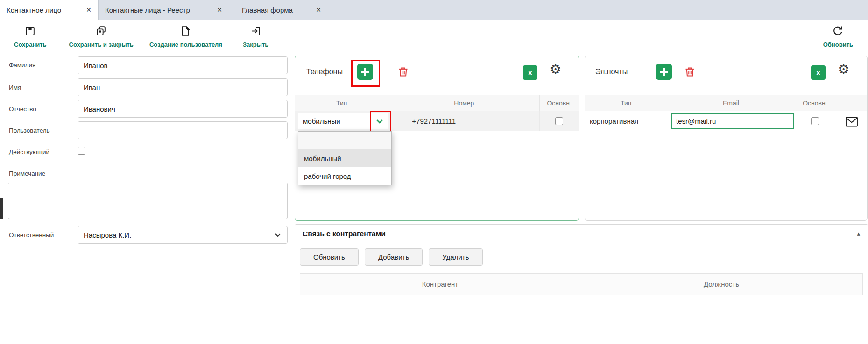 Image resolution: width=868 pixels, height=344 pixels. What do you see at coordinates (101, 32) in the screenshot?
I see `save-and-close-icon` at bounding box center [101, 32].